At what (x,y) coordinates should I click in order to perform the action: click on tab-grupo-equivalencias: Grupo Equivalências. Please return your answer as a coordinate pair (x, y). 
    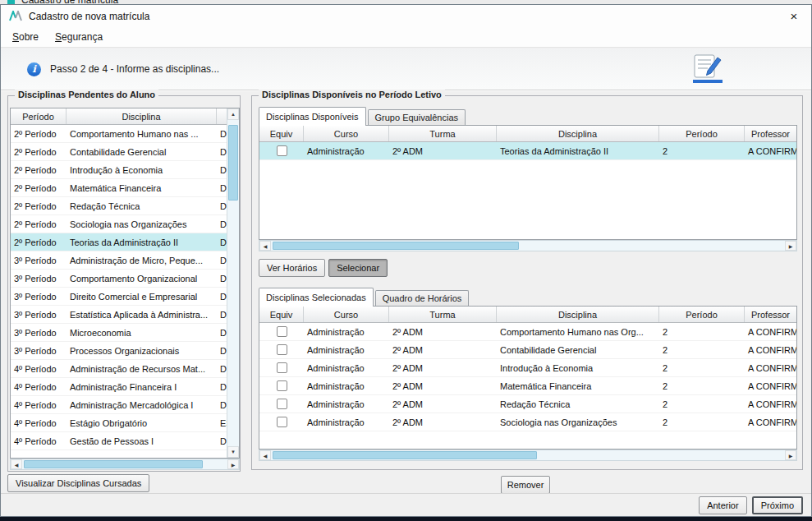
    Looking at the image, I should click on (417, 117).